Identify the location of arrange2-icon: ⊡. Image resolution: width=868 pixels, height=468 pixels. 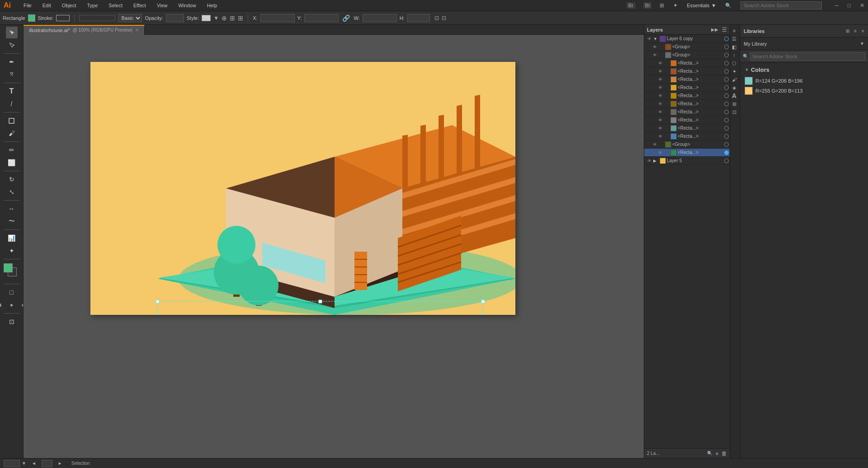
(444, 18).